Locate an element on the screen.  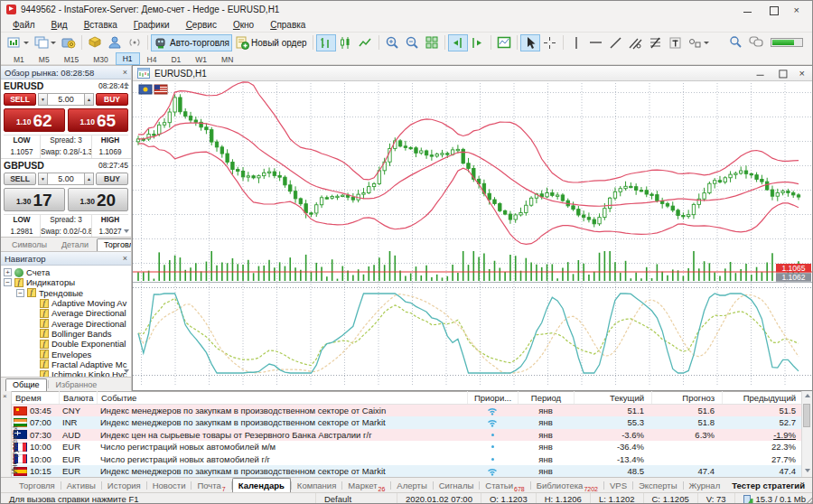
candlestick-mode-button is located at coordinates (346, 43).